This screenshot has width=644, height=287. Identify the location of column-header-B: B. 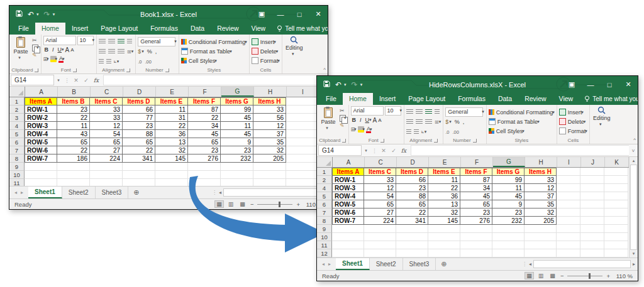
(74, 92).